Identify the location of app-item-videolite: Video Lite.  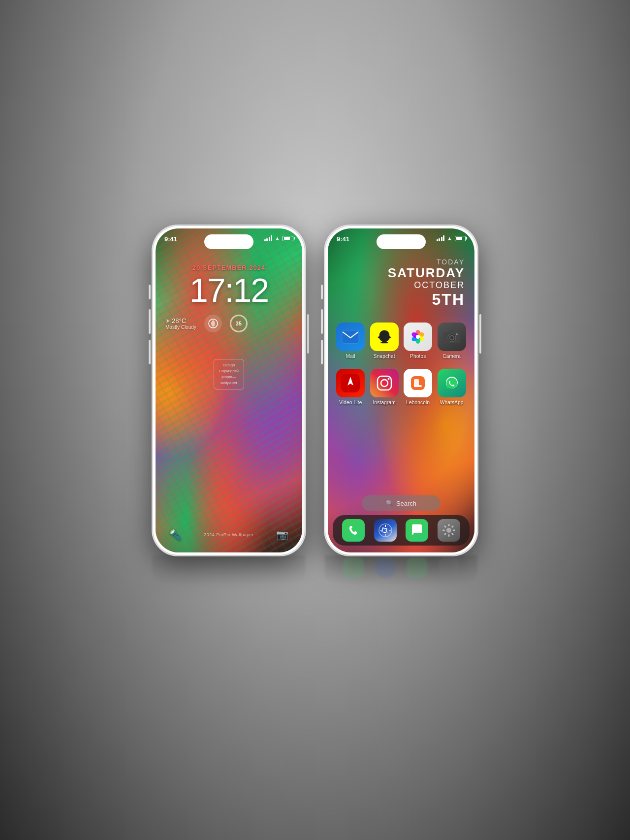
(350, 387).